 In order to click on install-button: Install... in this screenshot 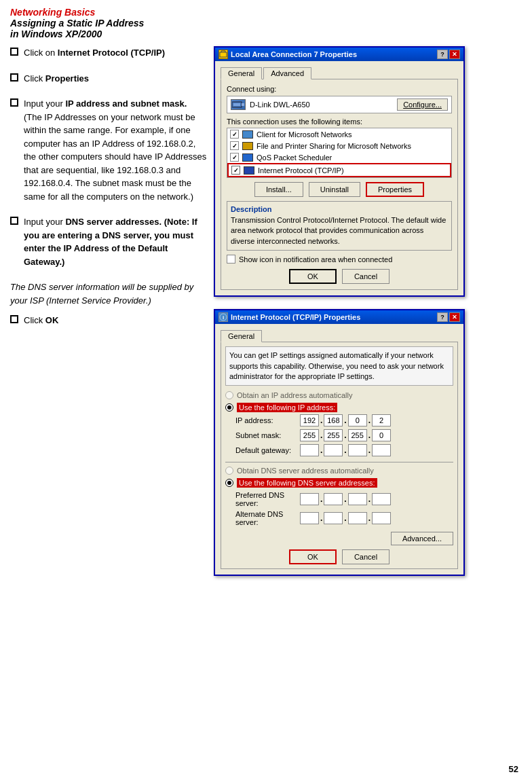, I will do `click(279, 189)`.